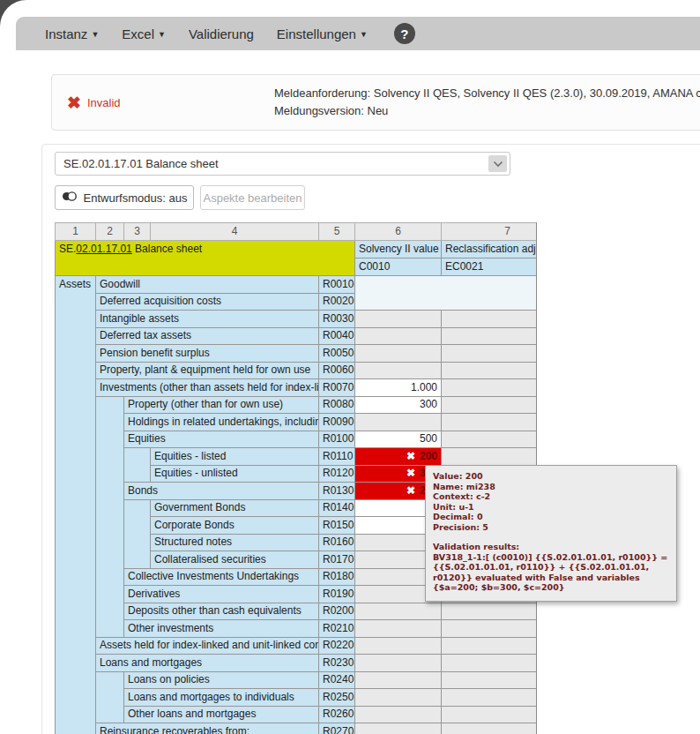 Image resolution: width=700 pixels, height=734 pixels. I want to click on table-row: Loans on policiesR0240, so click(296, 680).